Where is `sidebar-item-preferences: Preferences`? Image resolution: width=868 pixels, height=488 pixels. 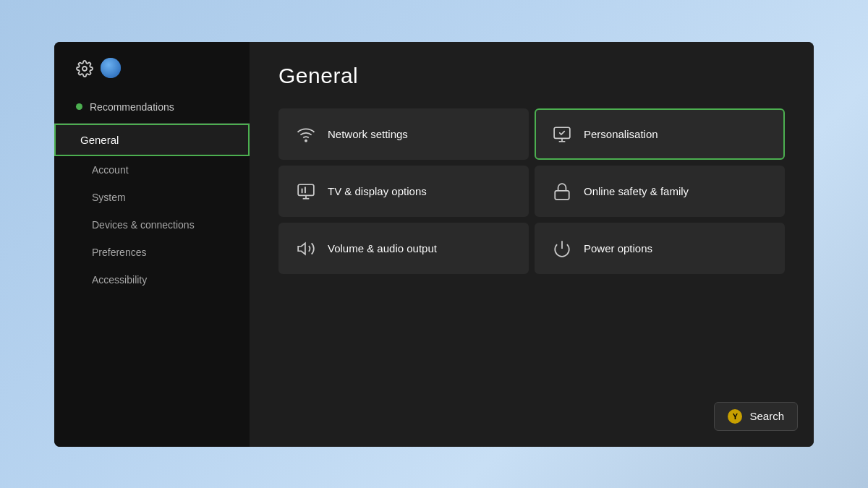
sidebar-item-preferences: Preferences is located at coordinates (152, 252).